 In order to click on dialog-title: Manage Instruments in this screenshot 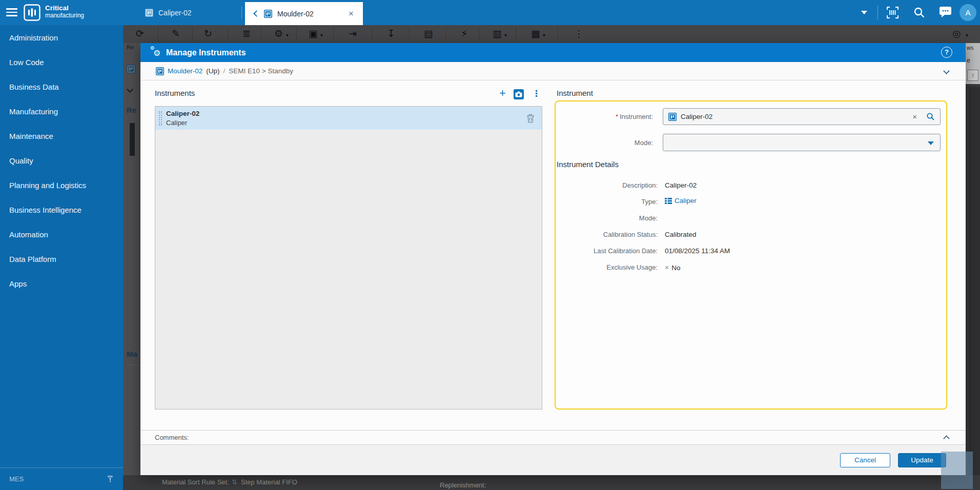, I will do `click(206, 53)`.